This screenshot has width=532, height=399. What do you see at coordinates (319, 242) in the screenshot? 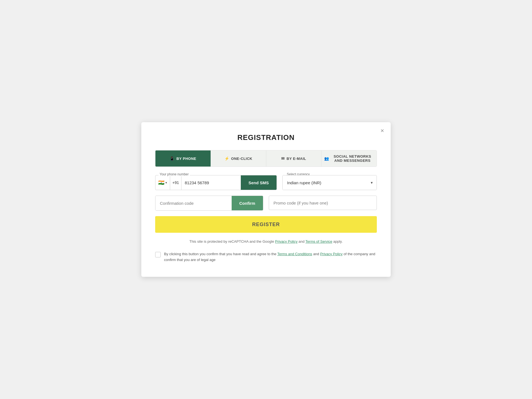
I see `terms-of-service-link: Terms of Service` at bounding box center [319, 242].